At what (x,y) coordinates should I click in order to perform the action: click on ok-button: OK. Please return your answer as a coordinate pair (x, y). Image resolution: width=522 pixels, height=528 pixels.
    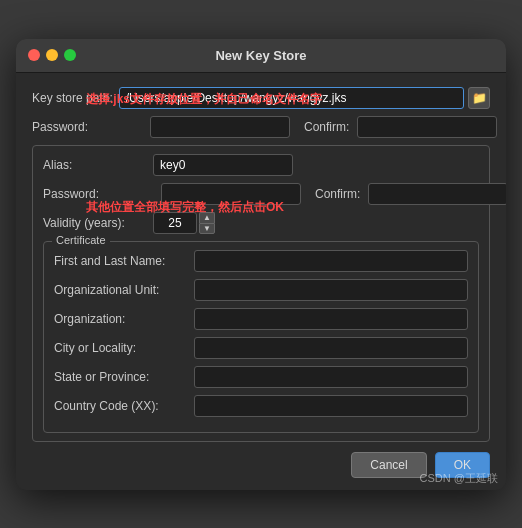
    Looking at the image, I should click on (462, 465).